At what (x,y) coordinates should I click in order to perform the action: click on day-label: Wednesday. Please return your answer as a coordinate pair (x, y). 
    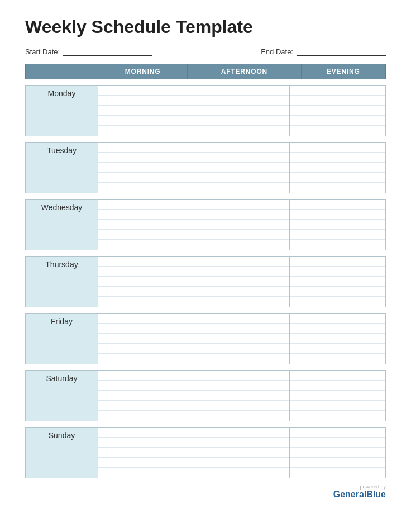
    Looking at the image, I should click on (62, 225).